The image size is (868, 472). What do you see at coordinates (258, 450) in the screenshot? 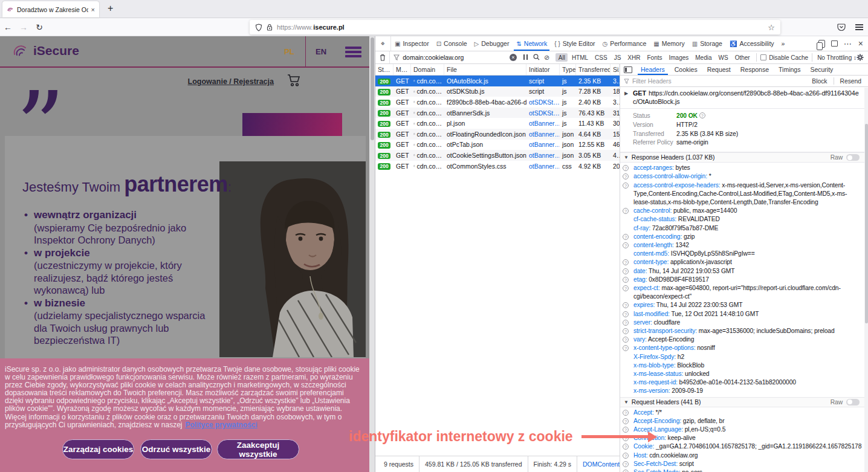
I see `cookie-button-zaakceptuj-wszystkie: Zaakceptuj wszystkie` at bounding box center [258, 450].